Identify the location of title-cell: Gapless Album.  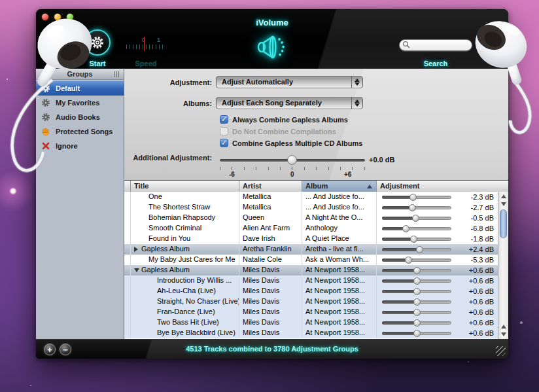
(185, 249).